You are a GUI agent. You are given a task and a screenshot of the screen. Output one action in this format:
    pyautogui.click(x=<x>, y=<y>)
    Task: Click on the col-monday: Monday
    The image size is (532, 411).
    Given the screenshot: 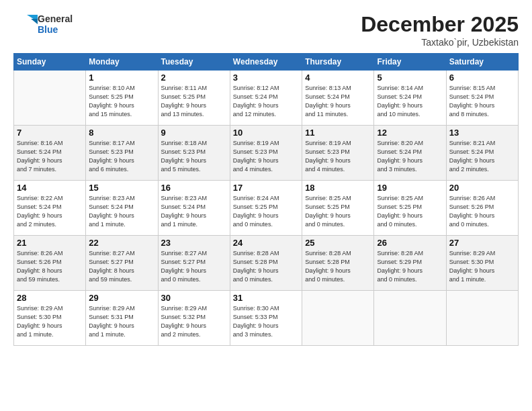 What is the action you would take?
    pyautogui.click(x=122, y=62)
    